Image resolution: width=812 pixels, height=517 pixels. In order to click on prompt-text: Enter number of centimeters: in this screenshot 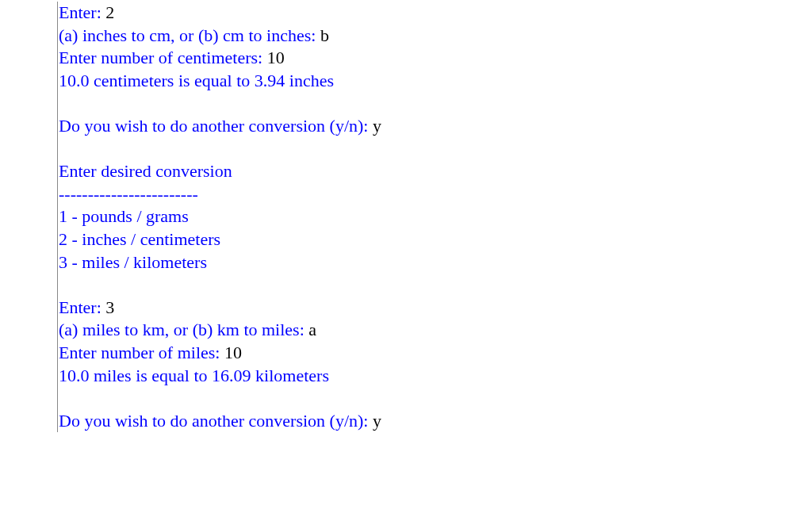, I will do `click(163, 57)`.